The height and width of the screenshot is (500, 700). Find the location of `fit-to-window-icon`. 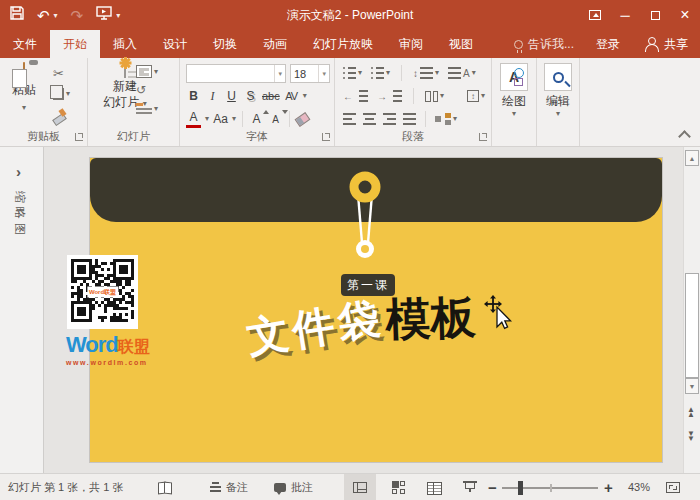

fit-to-window-icon is located at coordinates (673, 487).